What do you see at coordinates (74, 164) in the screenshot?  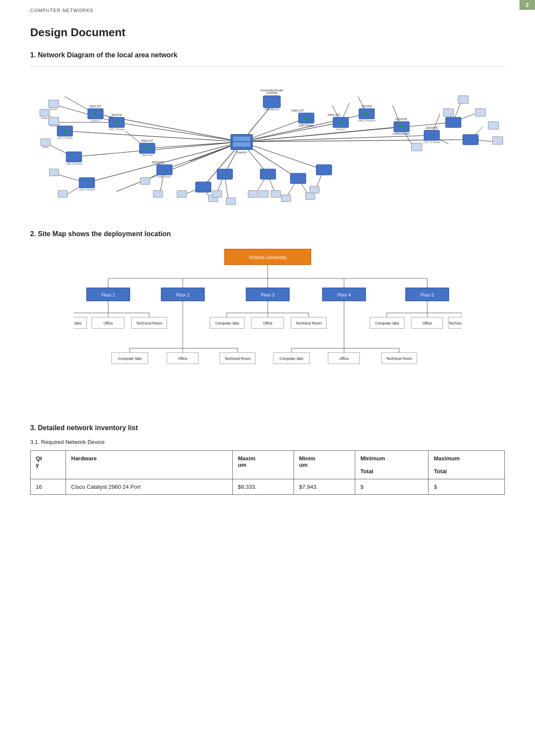 I see `svg-text: LAB_3 Router` at bounding box center [74, 164].